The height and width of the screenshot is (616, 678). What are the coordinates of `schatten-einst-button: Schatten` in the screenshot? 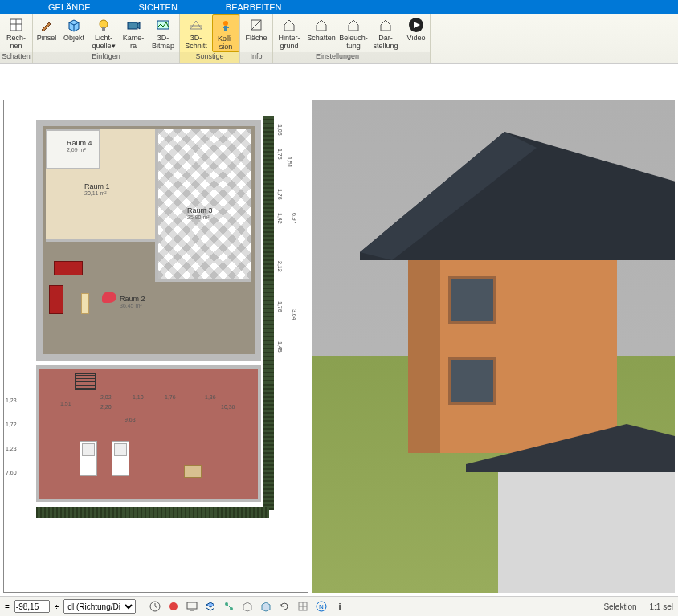 It's located at (321, 34).